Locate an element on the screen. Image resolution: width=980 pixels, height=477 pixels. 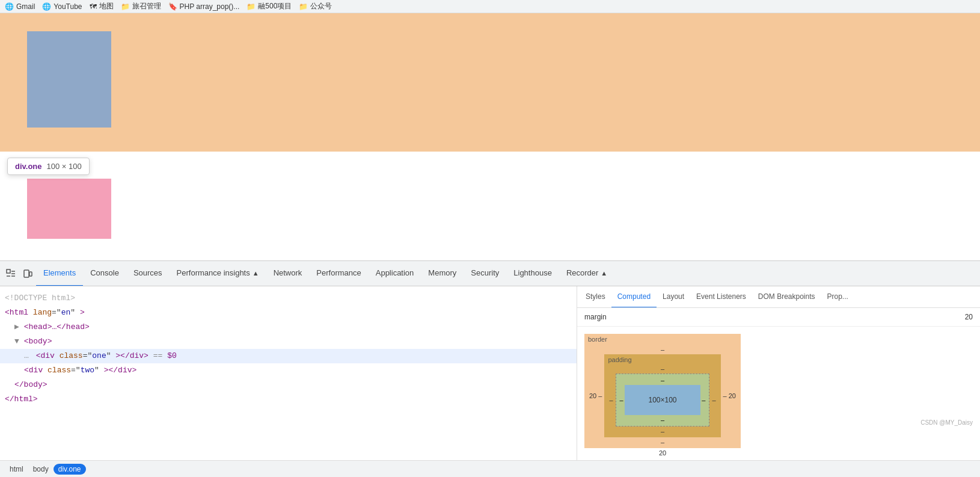
devtools-tab-bar: Elements Console Sources Performance ins… is located at coordinates (490, 266).